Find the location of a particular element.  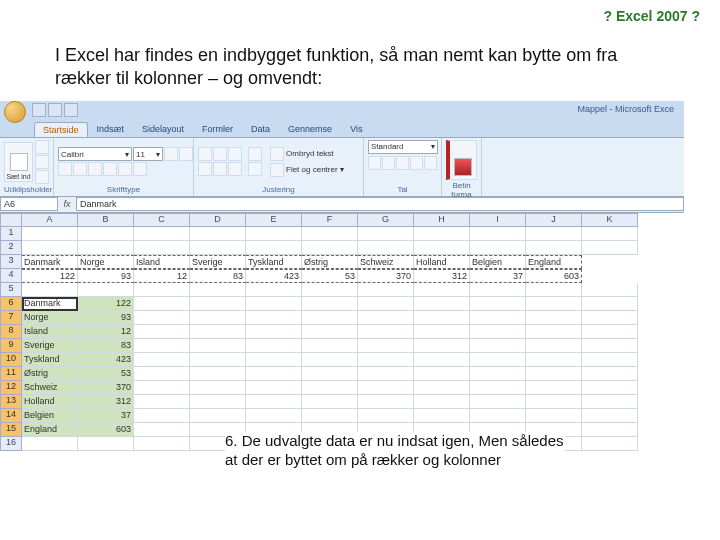

select-all-corner is located at coordinates (11, 220).